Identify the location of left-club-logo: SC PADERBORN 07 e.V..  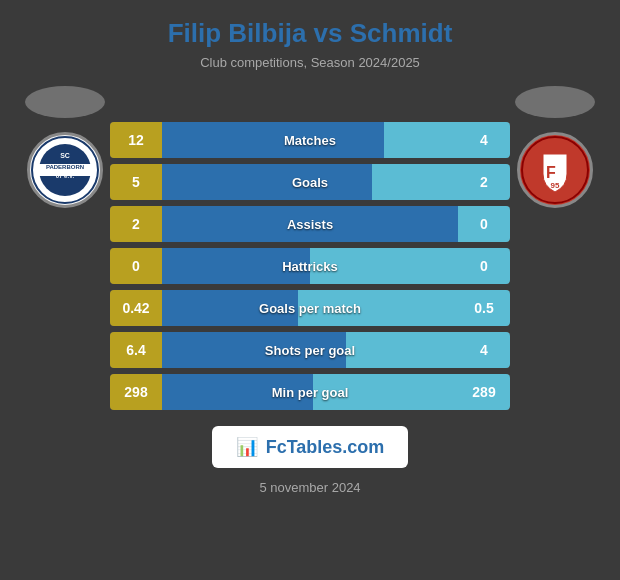
(65, 165).